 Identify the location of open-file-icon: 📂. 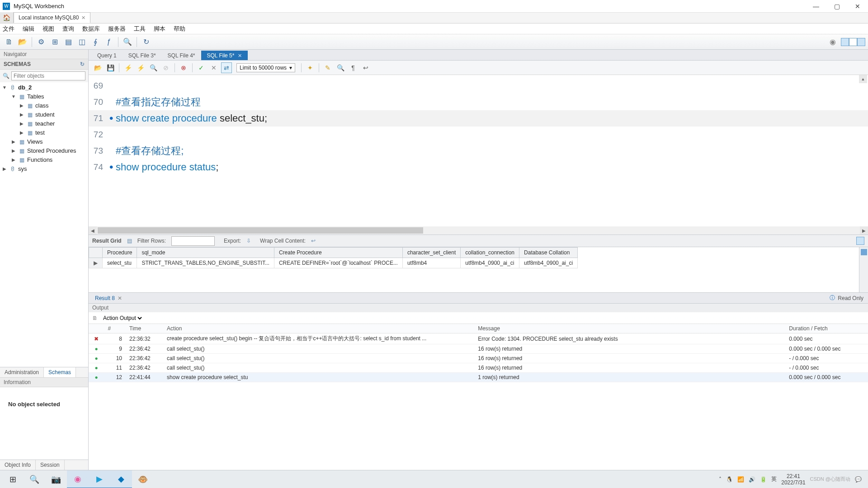
(98, 68).